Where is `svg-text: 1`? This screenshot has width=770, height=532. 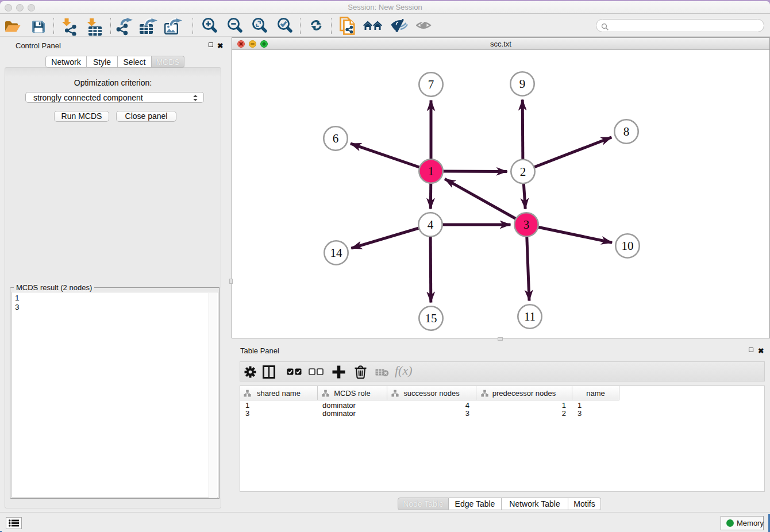
svg-text: 1 is located at coordinates (431, 171).